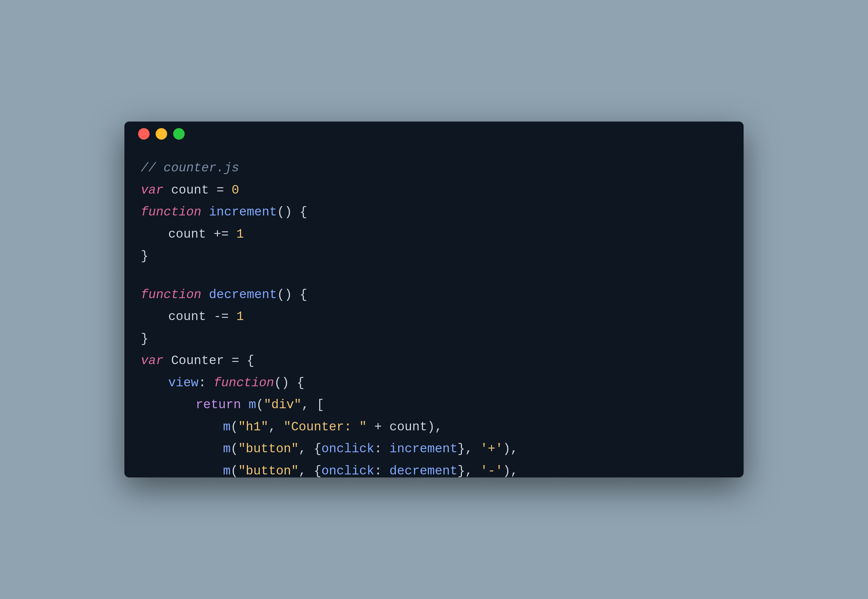 The image size is (868, 599). Describe the element at coordinates (175, 212) in the screenshot. I see `keyword-function-1: function` at that location.